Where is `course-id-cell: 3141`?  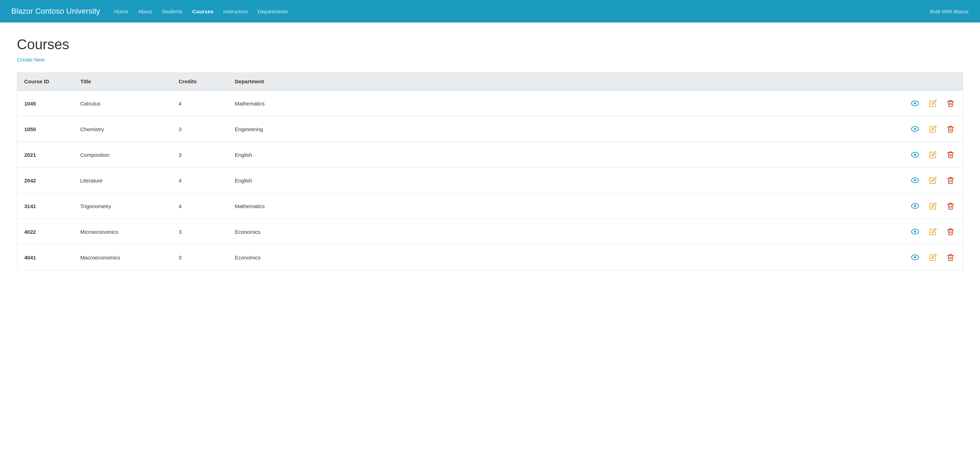
course-id-cell: 3141 is located at coordinates (45, 206).